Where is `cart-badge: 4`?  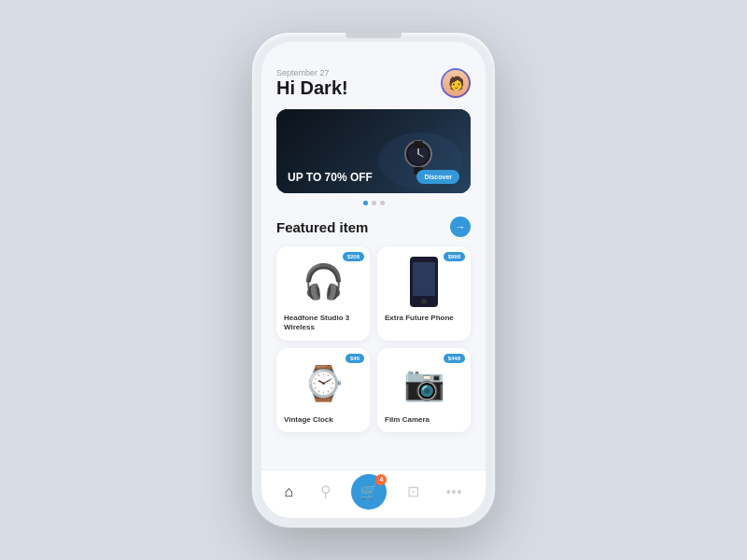 cart-badge: 4 is located at coordinates (381, 480).